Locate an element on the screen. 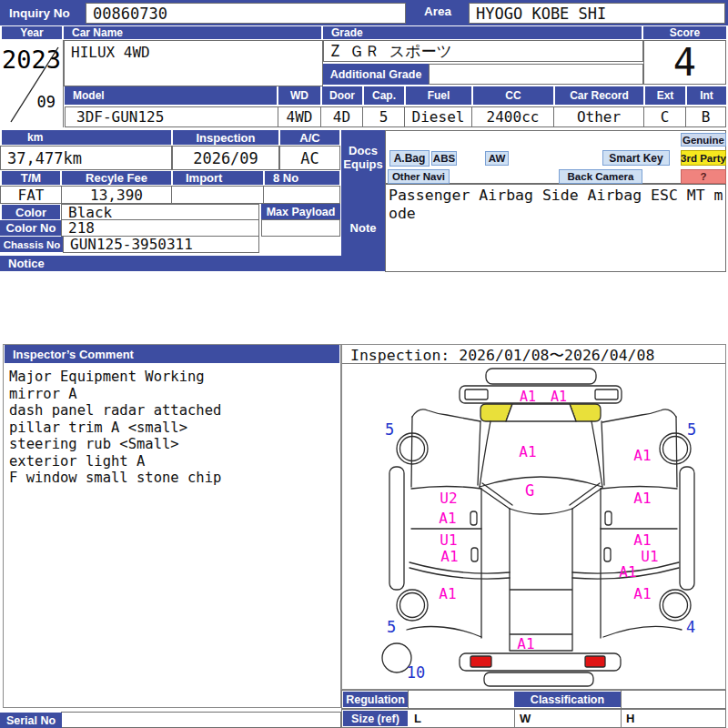 Image resolution: width=728 pixels, height=728 pixels. note-area: Passenger Airbag Side Airbag ESC MT mode is located at coordinates (555, 228).